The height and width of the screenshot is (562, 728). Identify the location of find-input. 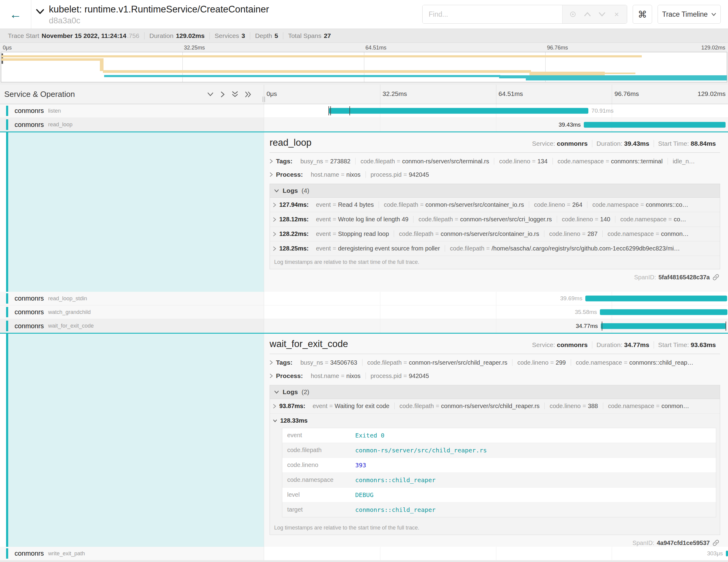
(493, 14).